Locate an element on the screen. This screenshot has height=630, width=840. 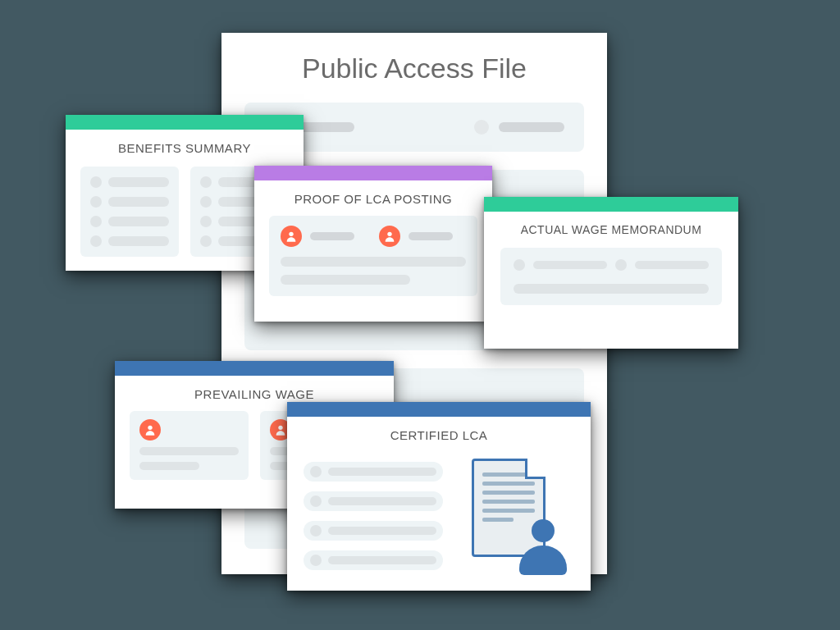
placeholder-list is located at coordinates (373, 516).